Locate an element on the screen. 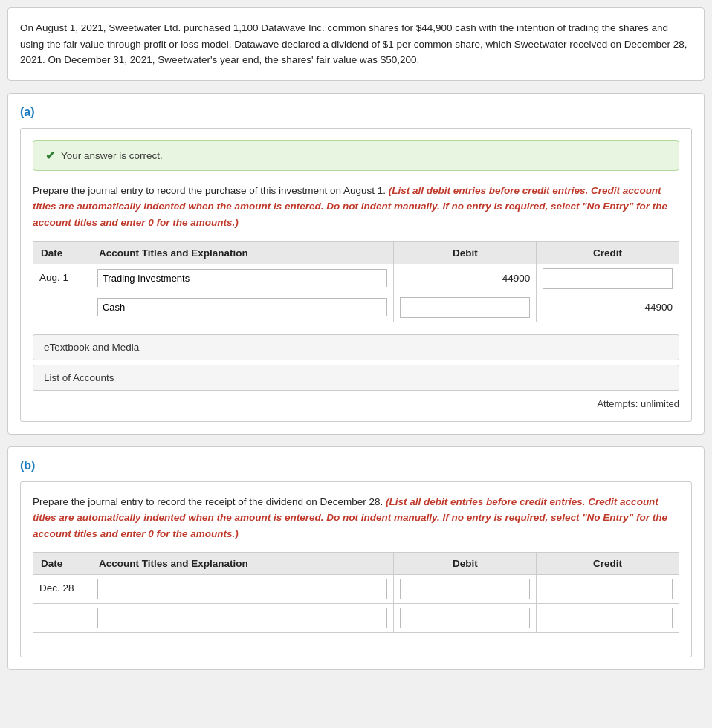 This screenshot has height=728, width=712. credit-cell-b2 is located at coordinates (608, 618).